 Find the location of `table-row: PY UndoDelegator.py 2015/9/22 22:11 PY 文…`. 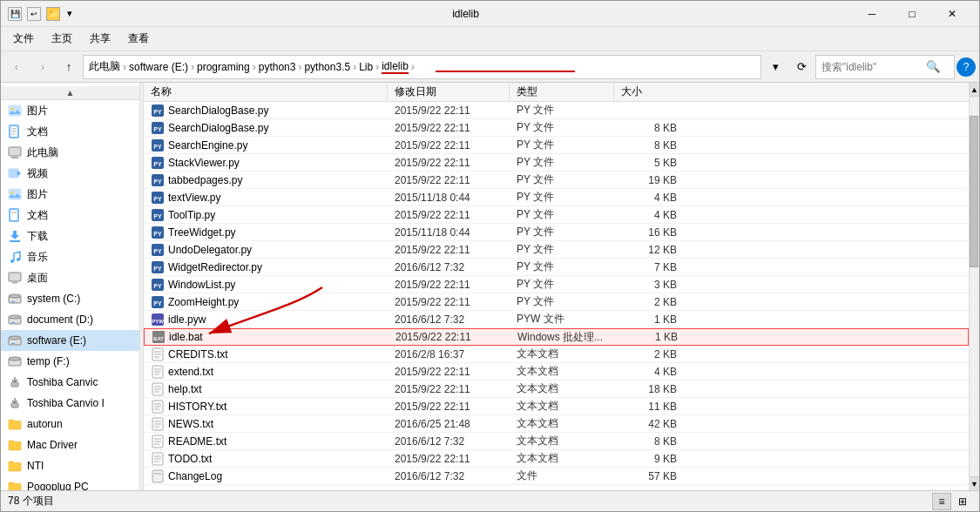

table-row: PY UndoDelegator.py 2015/9/22 22:11 PY 文… is located at coordinates (556, 250).